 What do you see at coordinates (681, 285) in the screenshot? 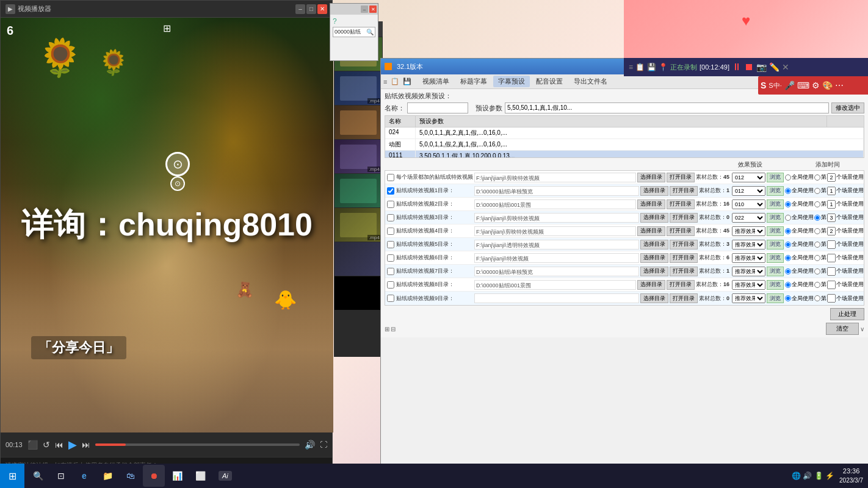
I see `config-open-btn-8: 打开目录` at bounding box center [681, 285].